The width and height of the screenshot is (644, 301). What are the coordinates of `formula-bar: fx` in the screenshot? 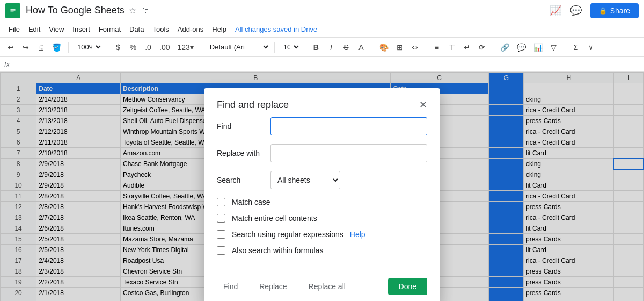 It's located at (322, 64).